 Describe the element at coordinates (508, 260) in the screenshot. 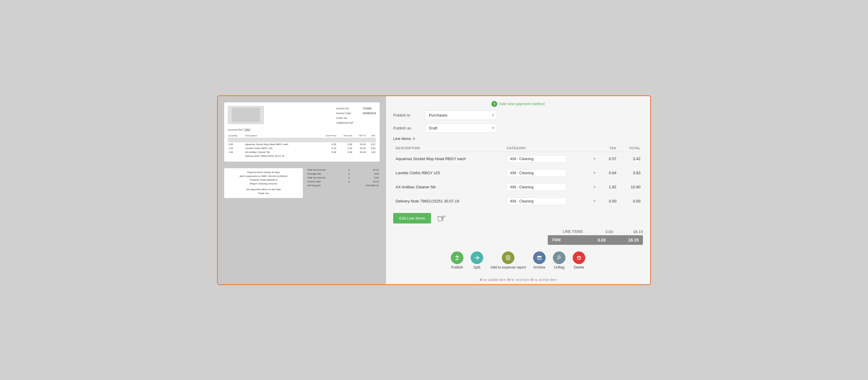

I see `add-expense-button: Add to expense report` at that location.